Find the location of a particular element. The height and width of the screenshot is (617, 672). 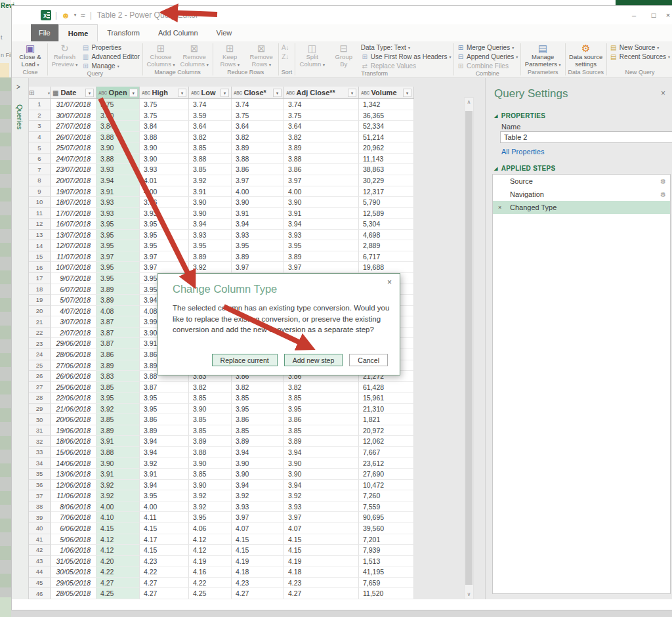

cell: 21/06/2018 is located at coordinates (74, 410).